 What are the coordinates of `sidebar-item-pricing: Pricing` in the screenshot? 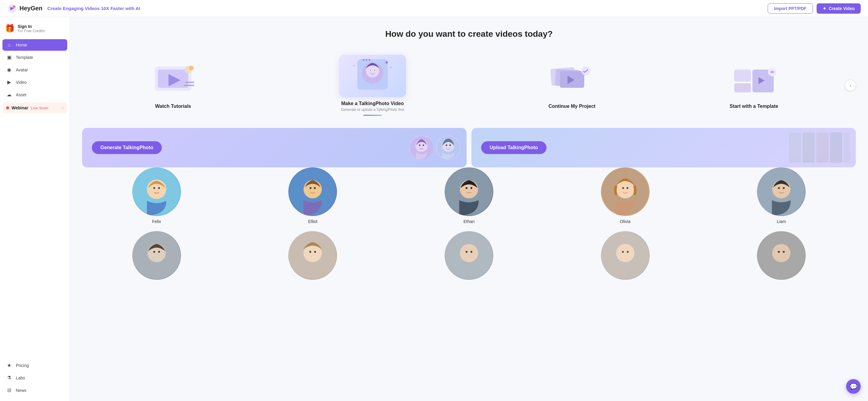 It's located at (35, 365).